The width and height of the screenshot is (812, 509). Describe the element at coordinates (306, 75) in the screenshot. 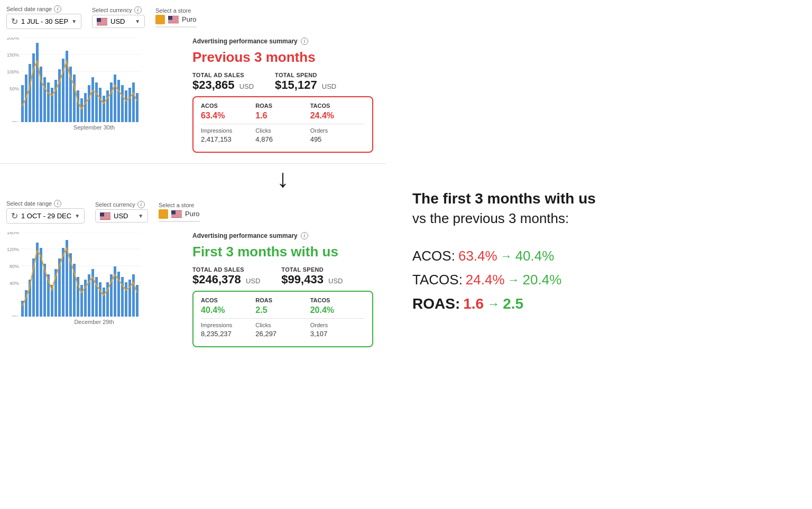

I see `top-spend-label: TOTAL SPEND` at that location.